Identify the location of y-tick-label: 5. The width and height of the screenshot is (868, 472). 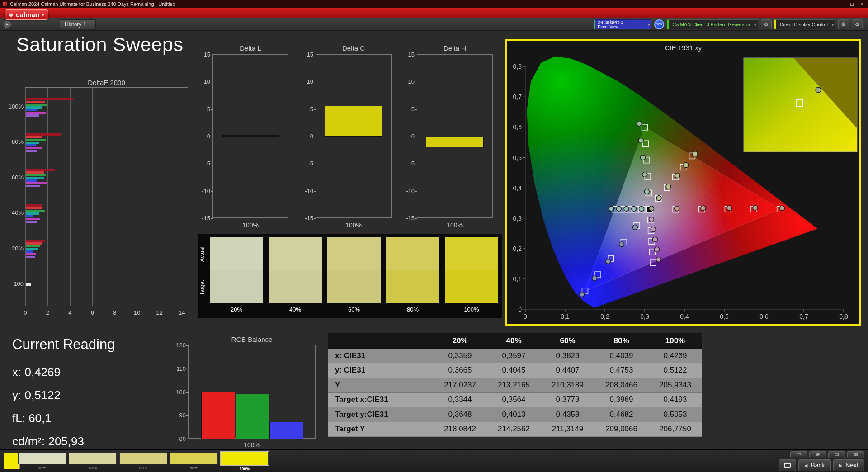
(307, 109).